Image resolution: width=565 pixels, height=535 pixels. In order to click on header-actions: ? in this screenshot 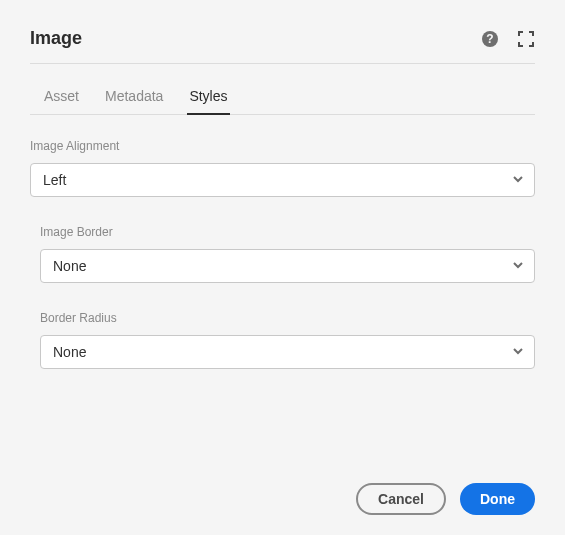, I will do `click(508, 39)`.